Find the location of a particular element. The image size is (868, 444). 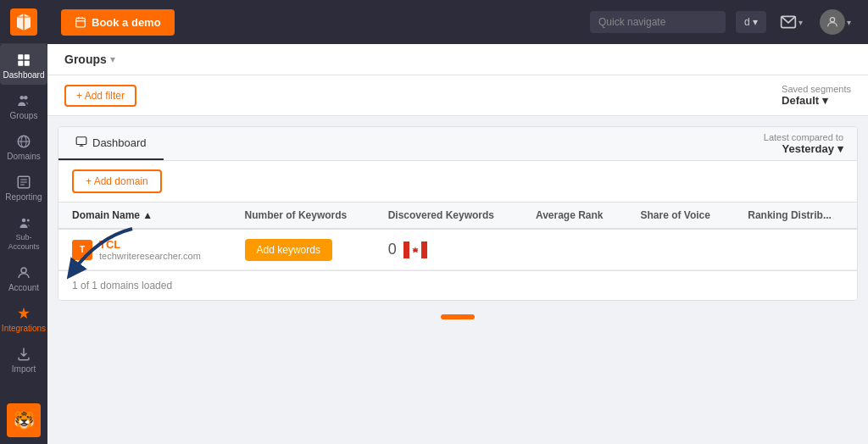

mail-button: ▾ is located at coordinates (792, 22).